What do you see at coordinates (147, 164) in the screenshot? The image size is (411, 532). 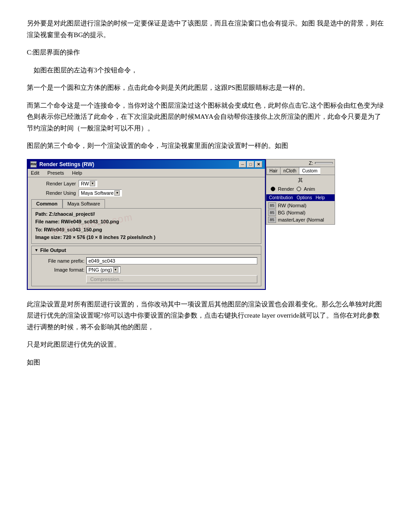 I see `render-title-bar: RW Render Settings (RW) ─ □ ✕` at bounding box center [147, 164].